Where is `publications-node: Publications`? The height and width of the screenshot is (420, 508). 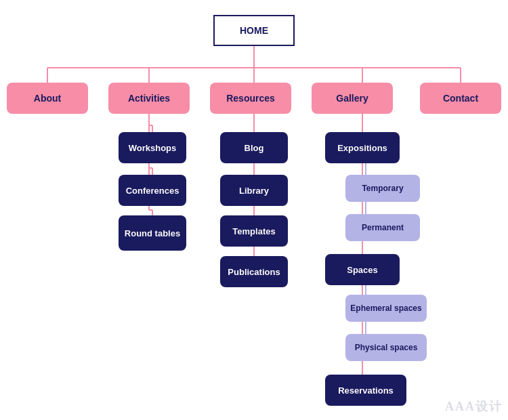
publications-node: Publications is located at coordinates (254, 272).